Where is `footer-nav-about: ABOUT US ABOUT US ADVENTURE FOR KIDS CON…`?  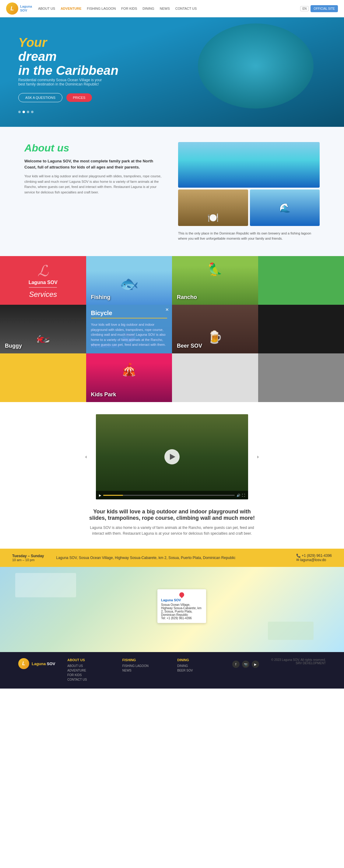 footer-nav-about: ABOUT US ABOUT US ADVENTURE FOR KIDS CON… is located at coordinates (88, 670).